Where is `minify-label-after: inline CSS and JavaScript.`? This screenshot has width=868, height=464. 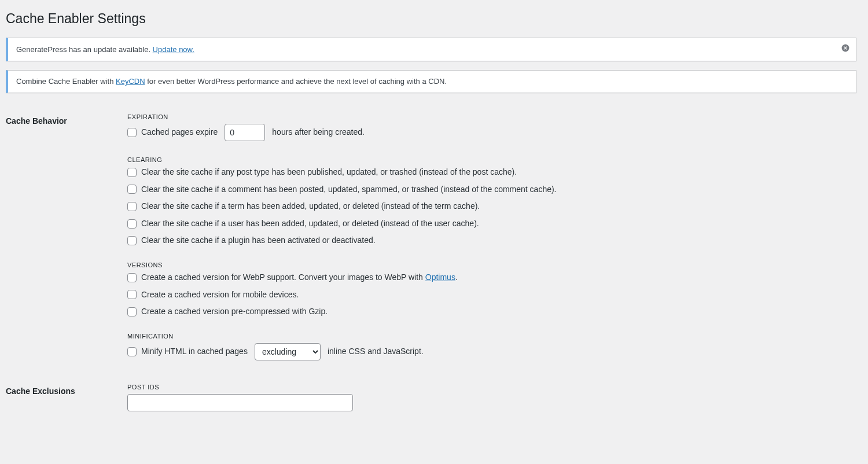
minify-label-after: inline CSS and JavaScript. is located at coordinates (376, 352).